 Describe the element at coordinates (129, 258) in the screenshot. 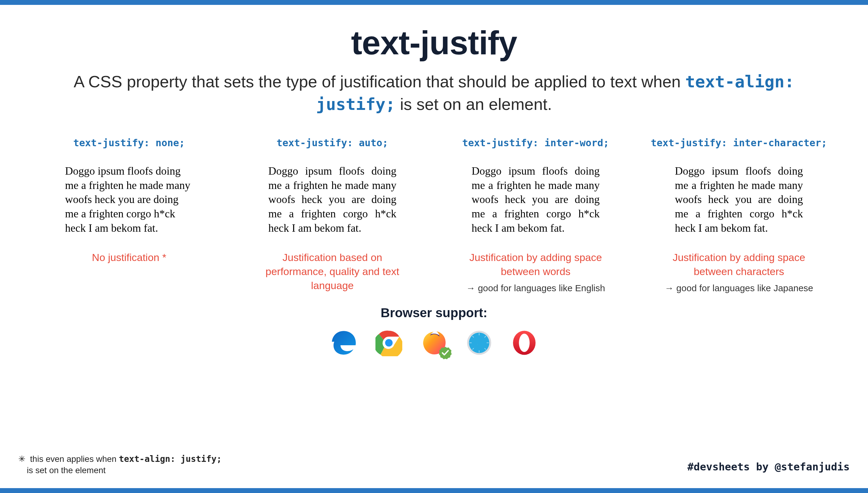

I see `example-caption: No justification *` at that location.